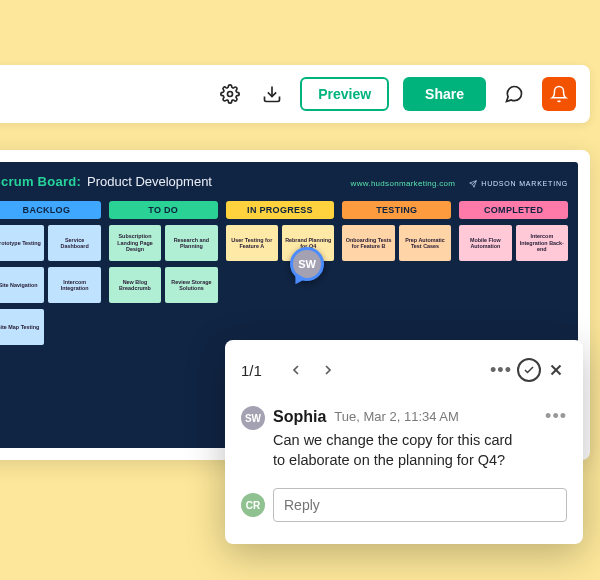 The width and height of the screenshot is (600, 580). Describe the element at coordinates (404, 184) in the screenshot. I see `board-site-link: www.hudsonmarketing.com` at that location.